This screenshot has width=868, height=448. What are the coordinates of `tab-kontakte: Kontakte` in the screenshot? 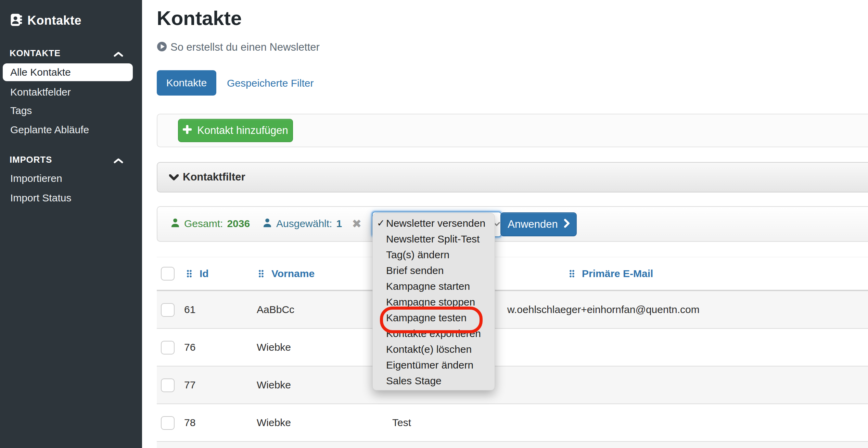 It's located at (187, 83).